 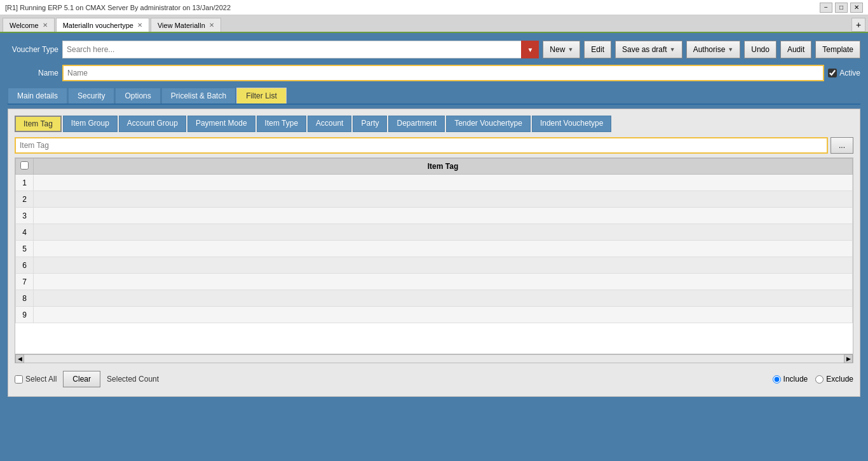 I want to click on selected-count-label: Selected Count, so click(x=133, y=379).